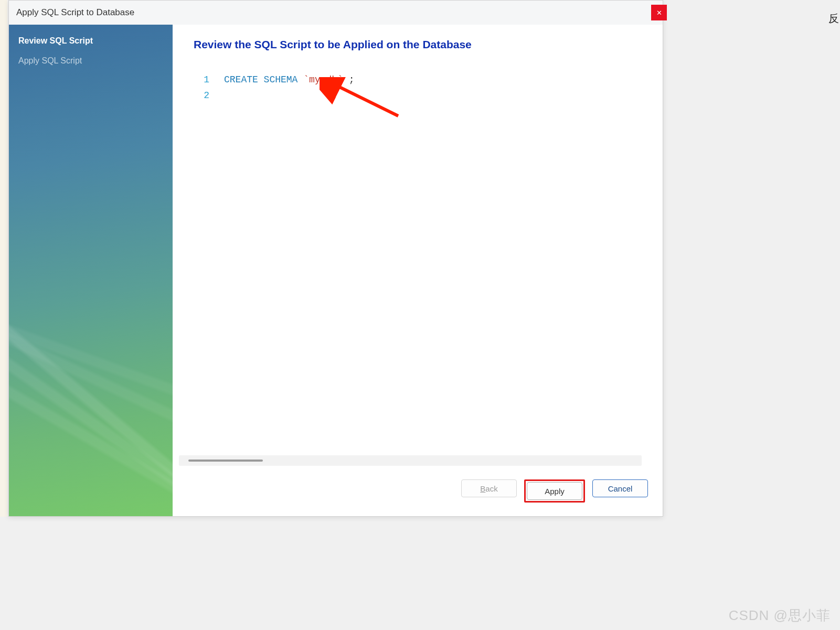  I want to click on titlebar: Apply SQL Script to Database ✕, so click(336, 13).